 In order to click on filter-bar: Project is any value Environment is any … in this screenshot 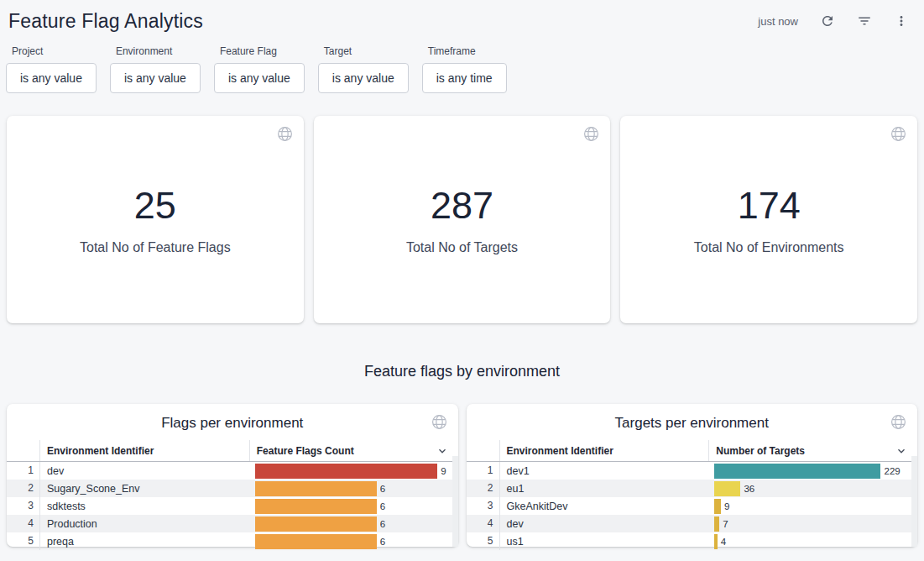, I will do `click(462, 64)`.